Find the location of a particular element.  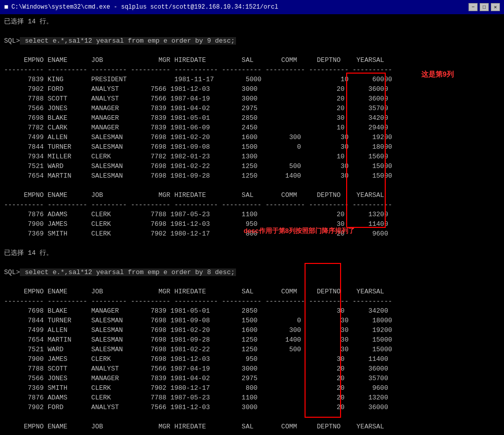

line-blank1 is located at coordinates (252, 186).